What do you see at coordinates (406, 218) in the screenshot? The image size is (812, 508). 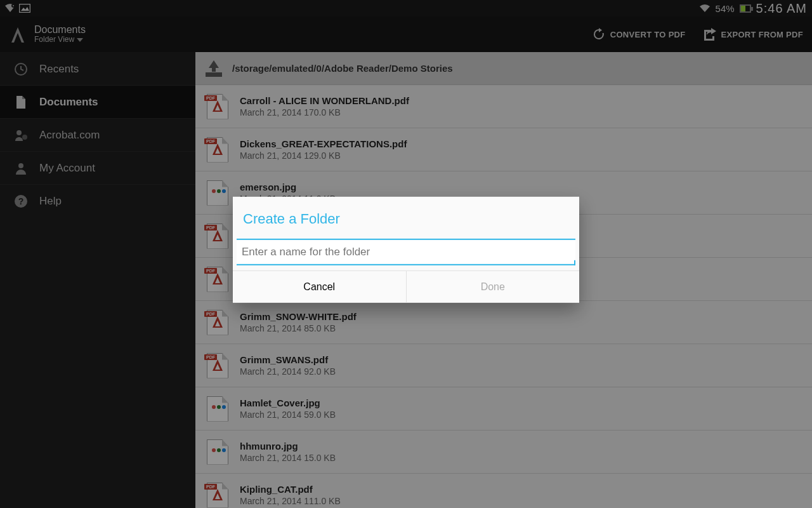 I see `dialog-title: Create a Folder` at bounding box center [406, 218].